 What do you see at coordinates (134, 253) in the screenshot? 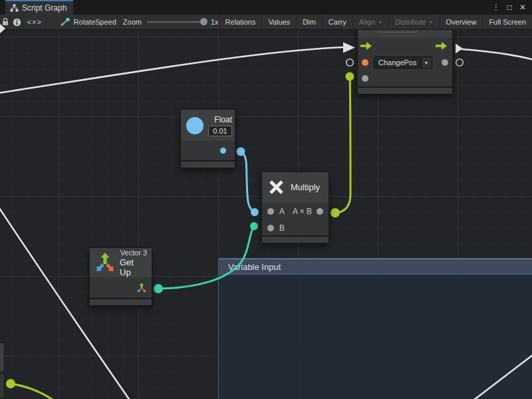
I see `vector-type-label: Vector 3` at bounding box center [134, 253].